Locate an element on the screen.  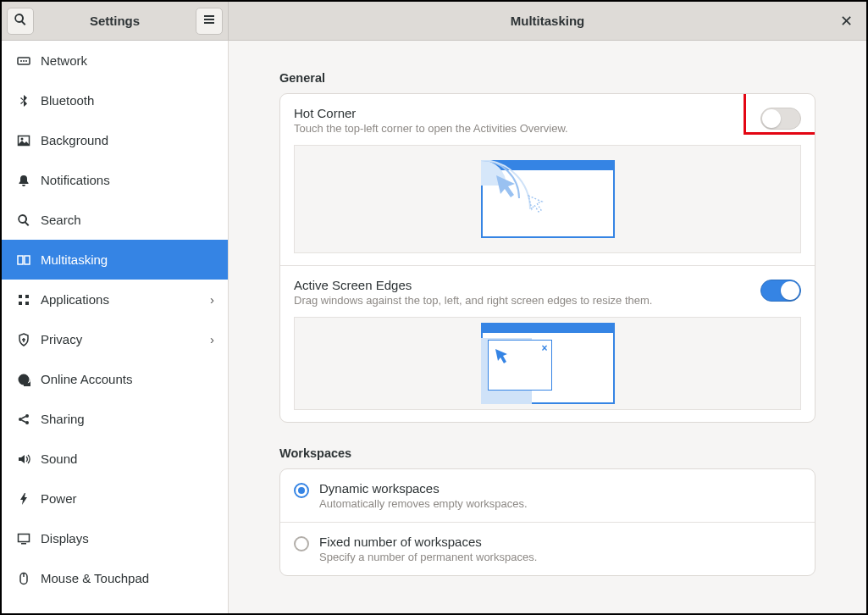
sidebar-item-notifications: Notifications is located at coordinates (115, 180).